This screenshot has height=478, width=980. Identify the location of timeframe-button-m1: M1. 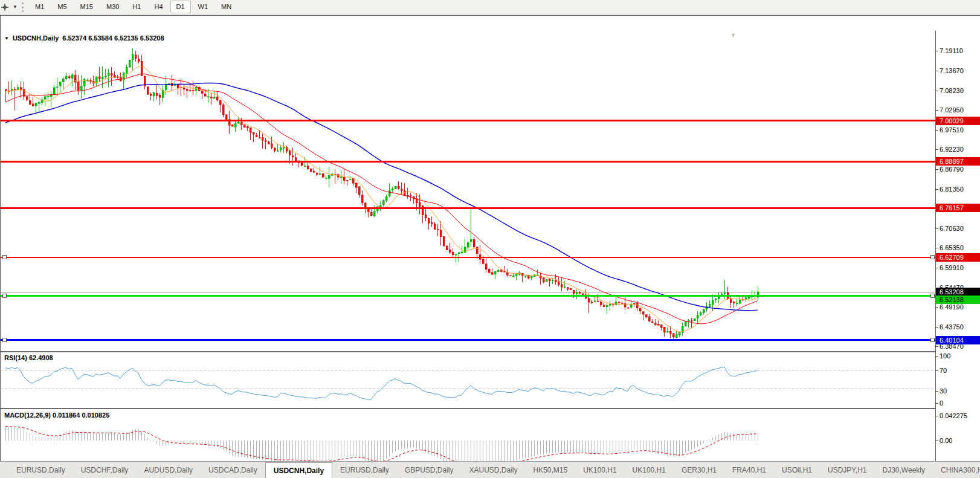
(40, 7).